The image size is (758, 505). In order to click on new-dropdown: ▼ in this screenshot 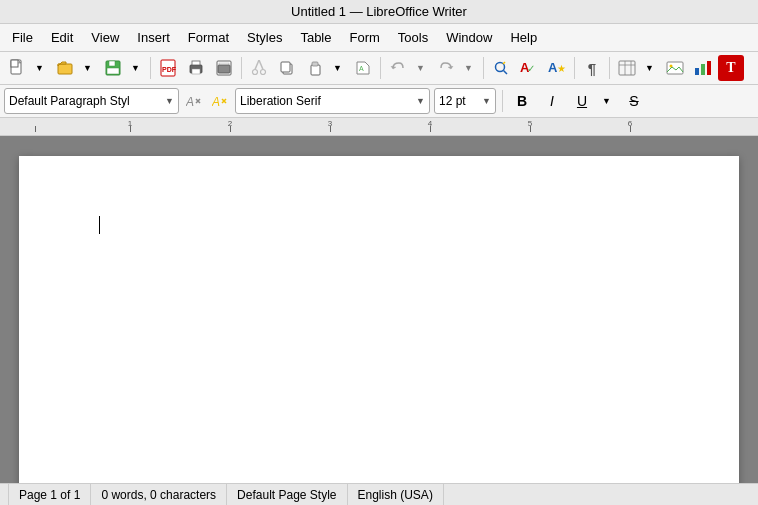, I will do `click(41, 68)`.